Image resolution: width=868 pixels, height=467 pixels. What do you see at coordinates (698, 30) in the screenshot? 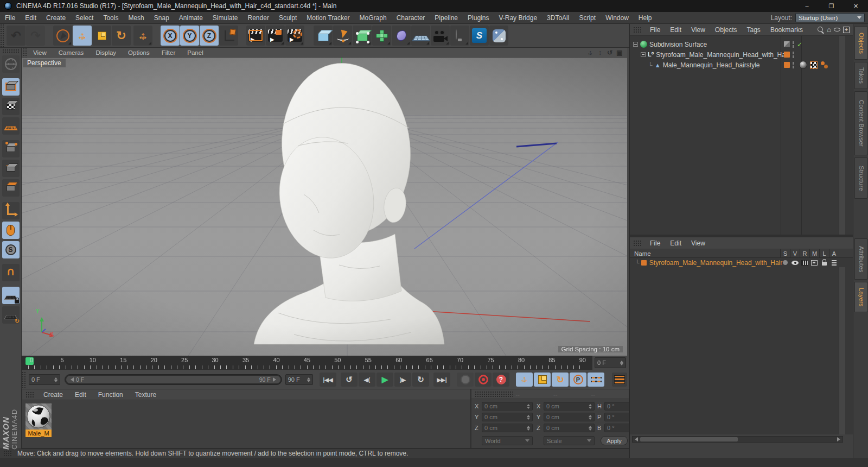
I see `object-manager-menu-item: View` at bounding box center [698, 30].